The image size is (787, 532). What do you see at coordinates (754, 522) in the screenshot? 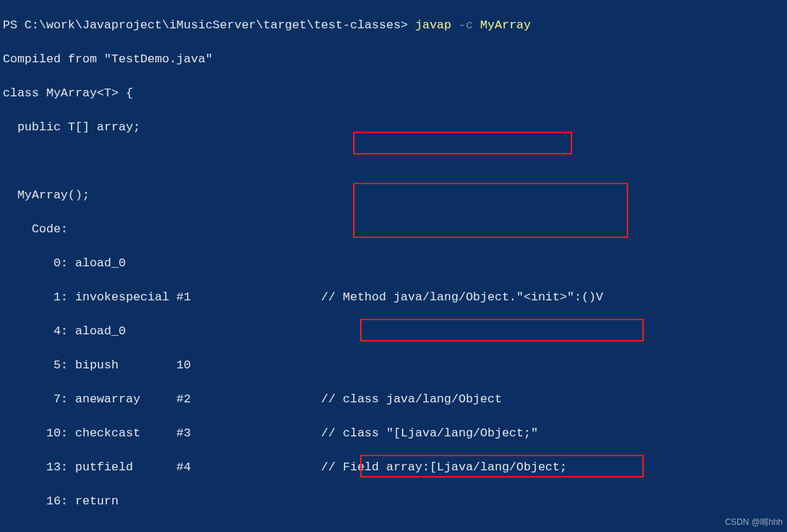
I see `watermark: CSDN @嘚hhh` at bounding box center [754, 522].